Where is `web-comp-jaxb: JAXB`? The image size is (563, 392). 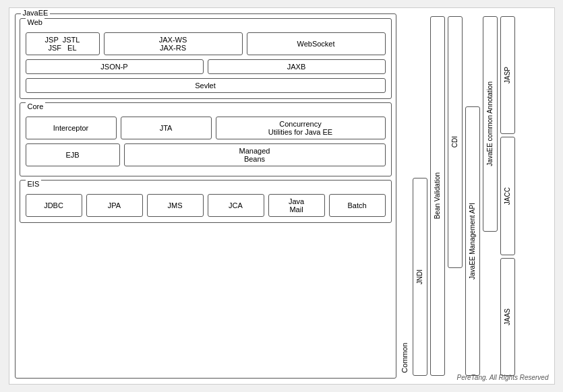
web-comp-jaxb: JAXB is located at coordinates (297, 67).